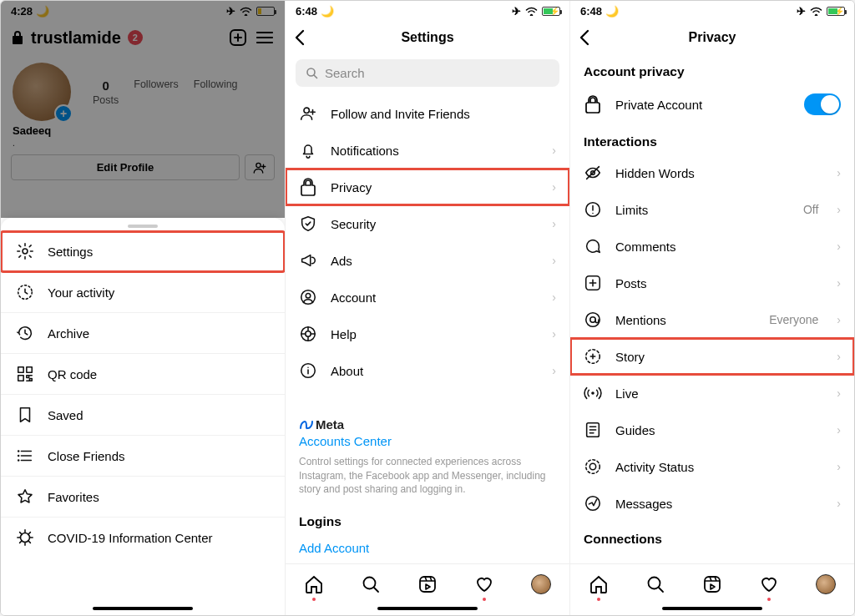 This screenshot has height=616, width=855. I want to click on settings-row-ads: Ads›, so click(428, 260).